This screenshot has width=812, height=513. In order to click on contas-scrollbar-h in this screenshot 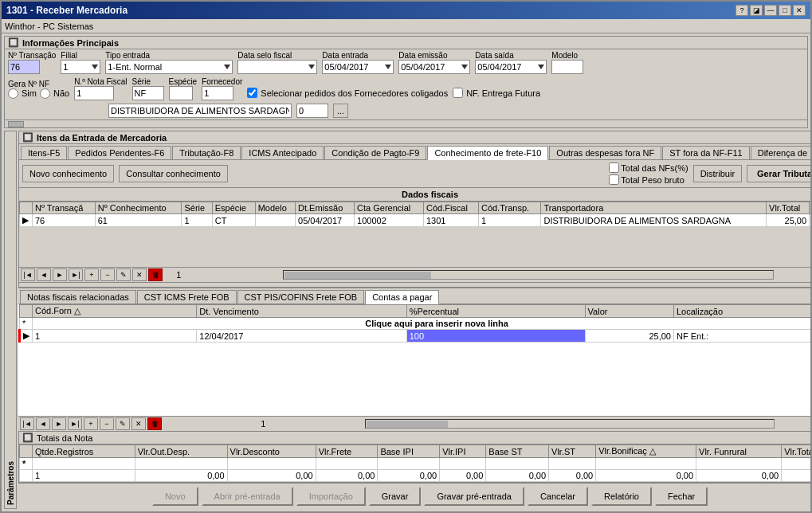, I will do `click(571, 424)`.